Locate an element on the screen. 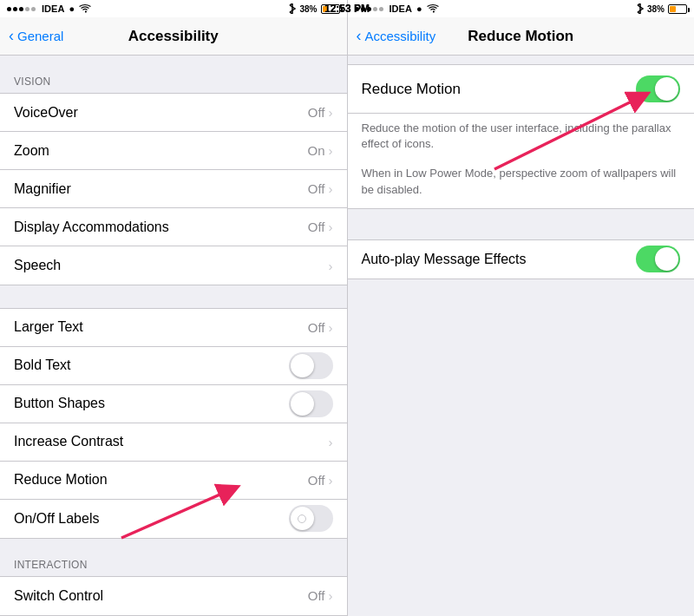 The width and height of the screenshot is (694, 616). list-item-onoff-labels: On/Off Labels is located at coordinates (174, 519).